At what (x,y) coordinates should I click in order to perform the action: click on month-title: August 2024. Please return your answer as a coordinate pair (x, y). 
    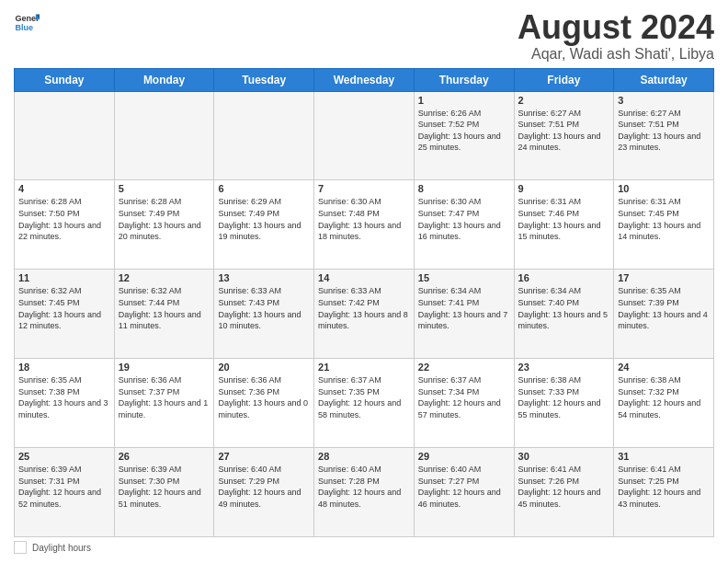
    Looking at the image, I should click on (616, 28).